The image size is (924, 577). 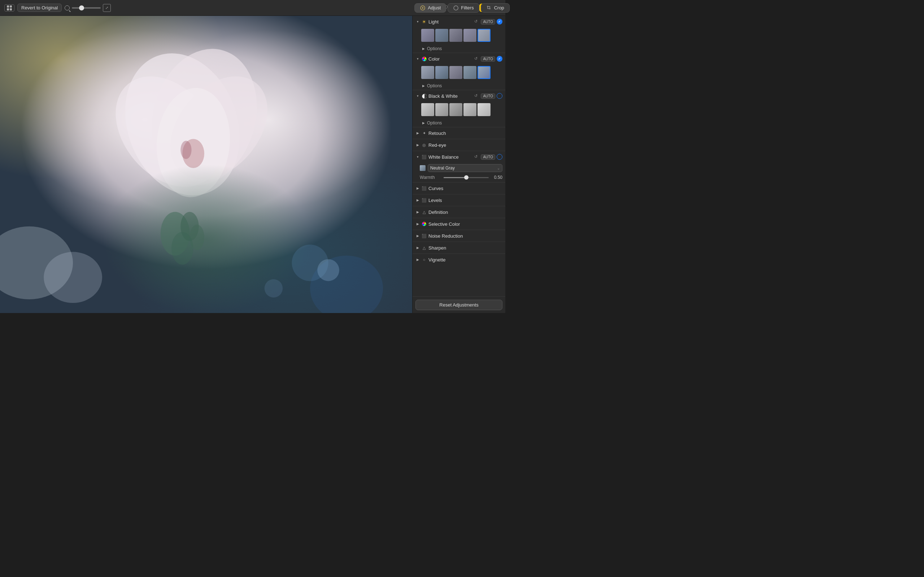 What do you see at coordinates (86, 8) in the screenshot?
I see `zoom-slider` at bounding box center [86, 8].